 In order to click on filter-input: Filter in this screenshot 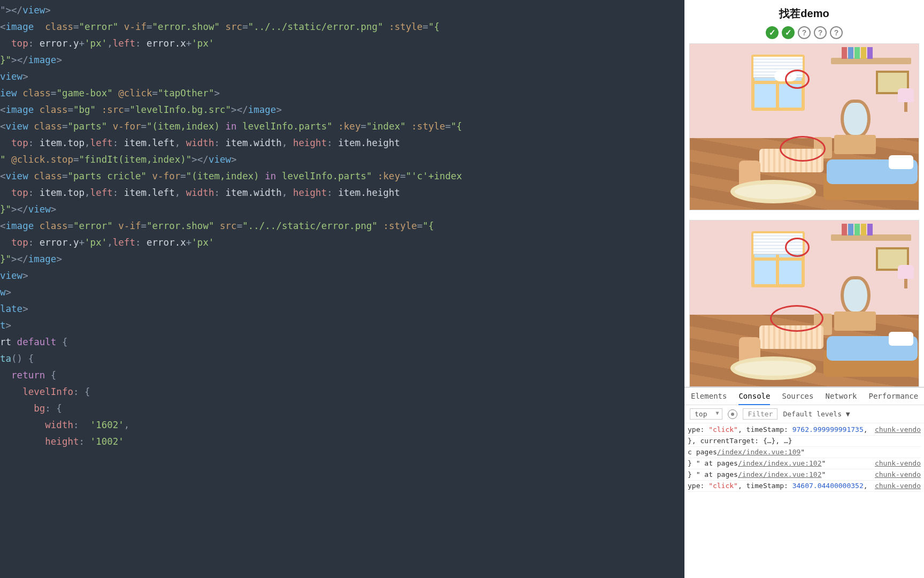, I will do `click(760, 414)`.